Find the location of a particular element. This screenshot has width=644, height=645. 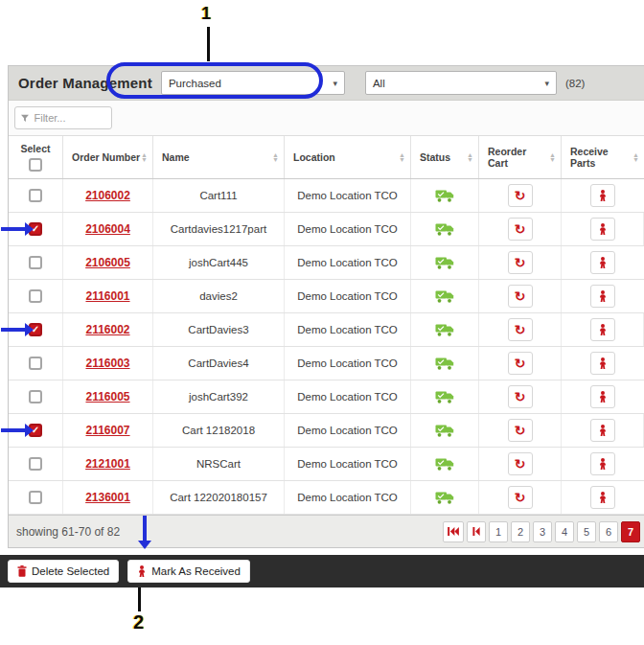

delete-selected-button: Delete Selected is located at coordinates (63, 571).